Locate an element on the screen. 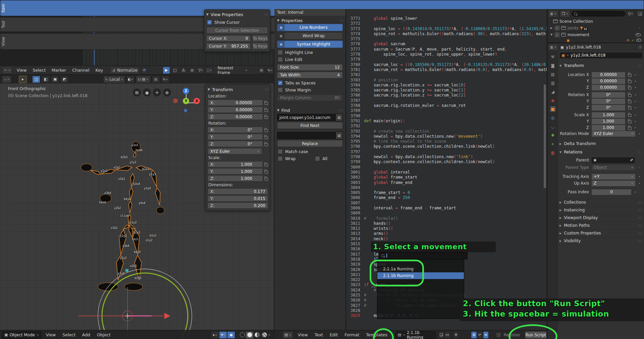 The image size is (644, 339). code-line: 3782 is located at coordinates (445, 75).